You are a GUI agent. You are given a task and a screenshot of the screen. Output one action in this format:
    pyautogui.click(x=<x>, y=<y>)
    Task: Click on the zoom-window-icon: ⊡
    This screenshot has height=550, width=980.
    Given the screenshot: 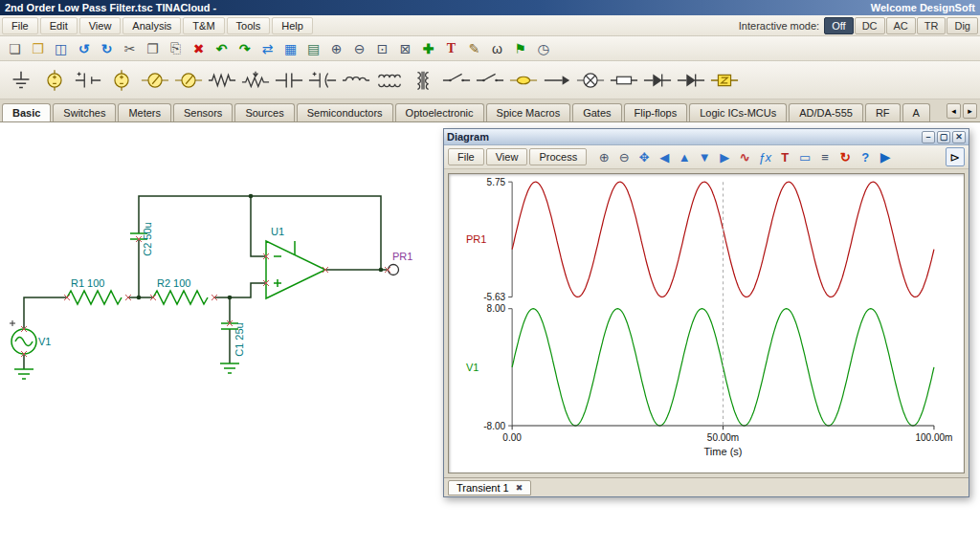 What is the action you would take?
    pyautogui.click(x=383, y=49)
    